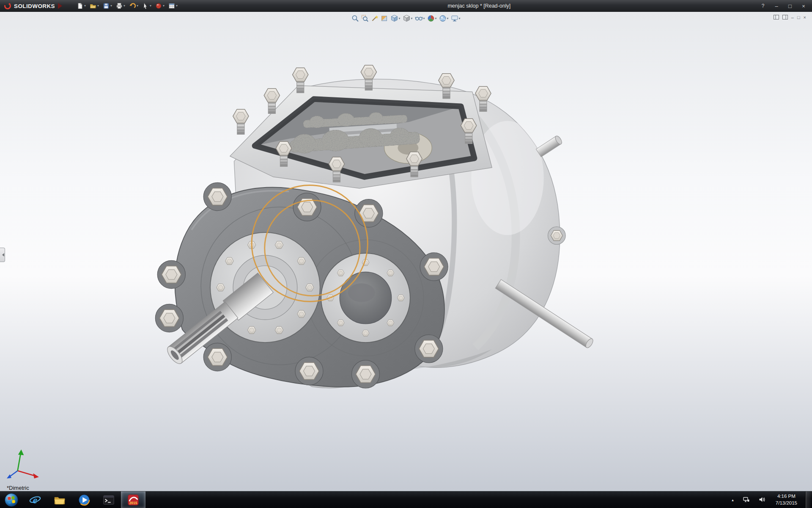  Describe the element at coordinates (384, 19) in the screenshot. I see `section-view-button` at that location.